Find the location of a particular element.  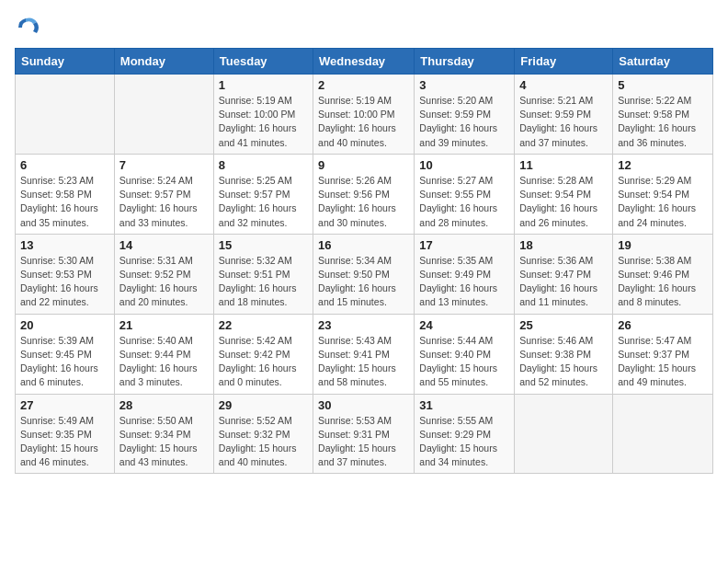

calendar-cell: 8Sunrise: 5:25 AM Sunset: 9:57 PM Daylig… is located at coordinates (263, 193).